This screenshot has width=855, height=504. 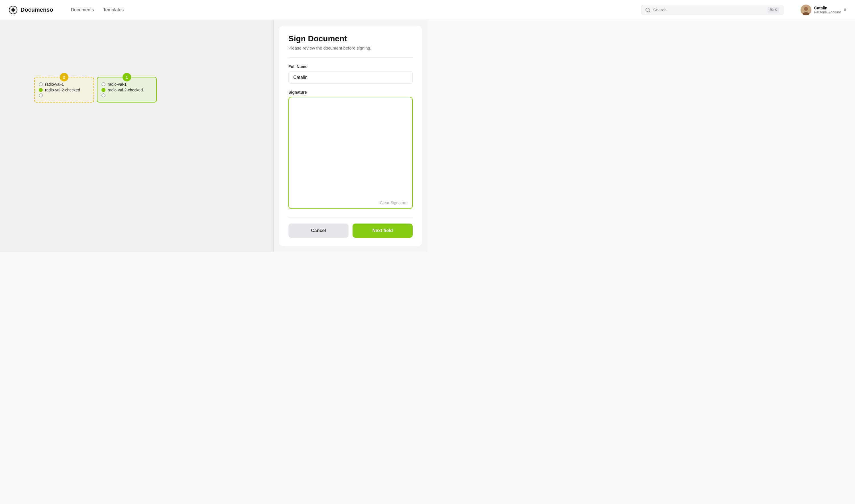 What do you see at coordinates (351, 136) in the screenshot?
I see `sign-card: Sign Document Please review the document…` at bounding box center [351, 136].